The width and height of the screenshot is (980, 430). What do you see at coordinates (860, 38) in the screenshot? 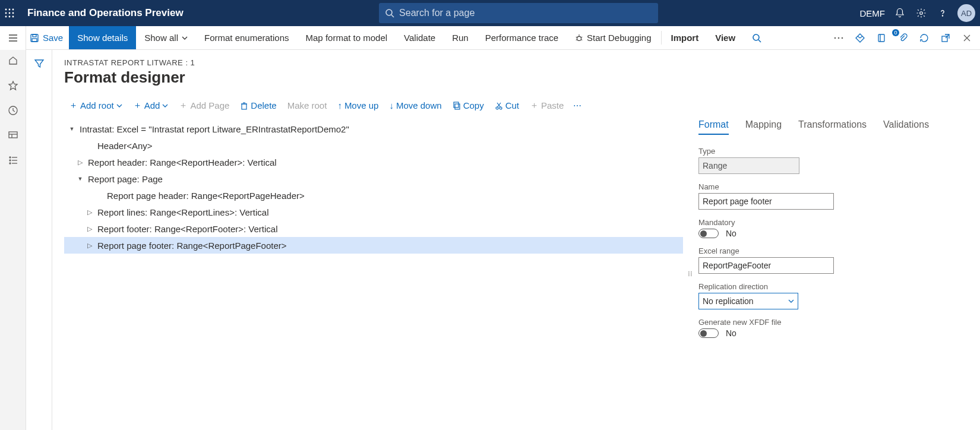
I see `diamond-icon` at bounding box center [860, 38].